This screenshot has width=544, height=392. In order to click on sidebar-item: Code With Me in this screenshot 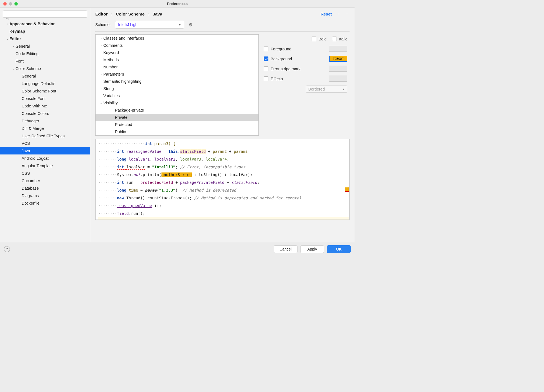, I will do `click(45, 106)`.